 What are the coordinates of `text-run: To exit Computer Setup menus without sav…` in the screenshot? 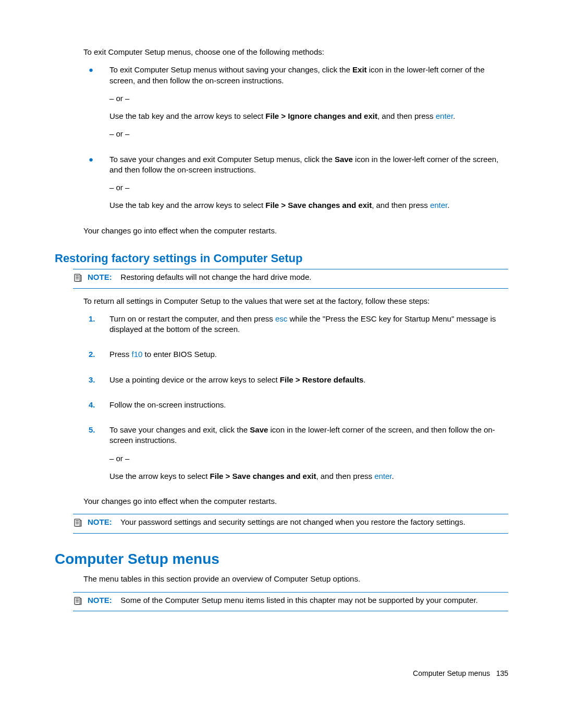 It's located at (231, 70).